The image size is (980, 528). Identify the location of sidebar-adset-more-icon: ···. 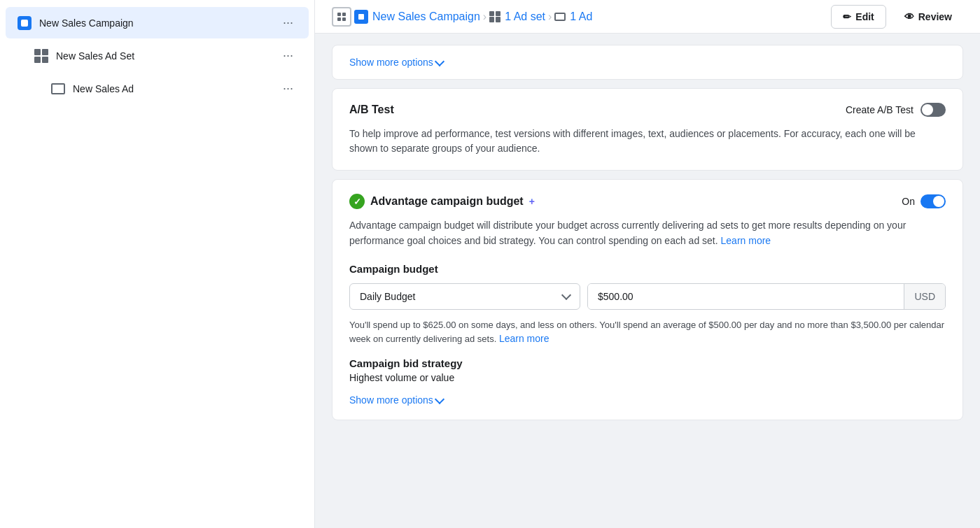
(288, 56).